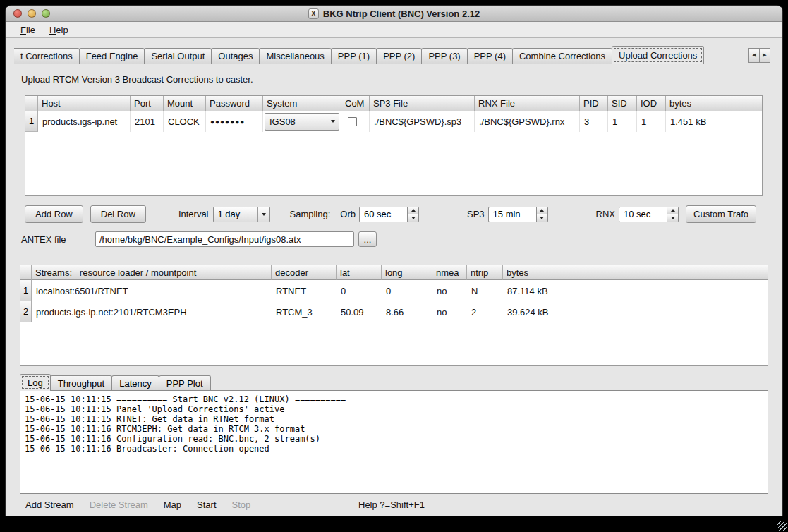 This screenshot has height=532, width=788. I want to click on tab-feed-engine: Feed Engine, so click(112, 56).